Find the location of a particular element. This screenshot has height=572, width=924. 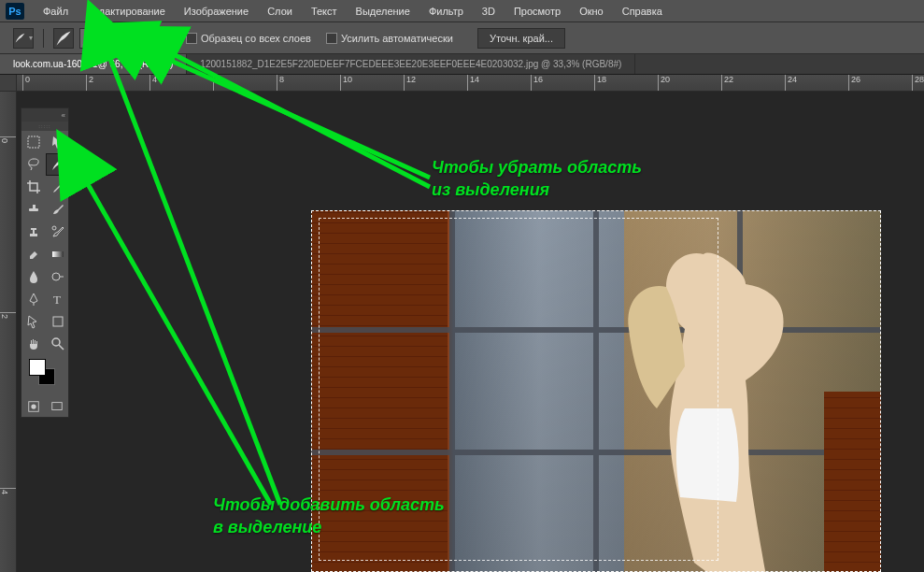

eyedropper-tool-icon is located at coordinates (58, 187).